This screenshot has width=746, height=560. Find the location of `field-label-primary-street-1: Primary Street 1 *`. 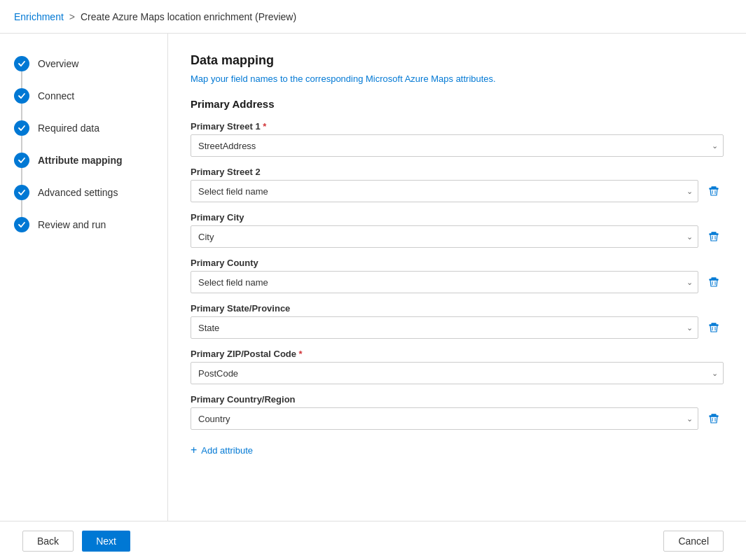

field-label-primary-street-1: Primary Street 1 * is located at coordinates (457, 126).